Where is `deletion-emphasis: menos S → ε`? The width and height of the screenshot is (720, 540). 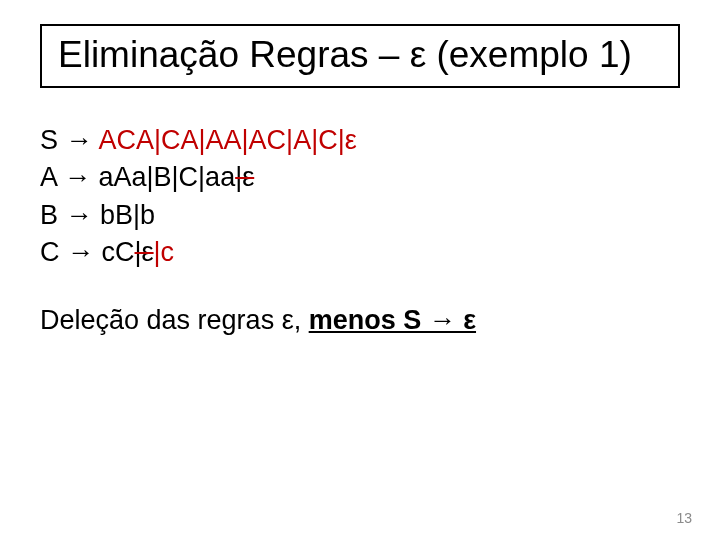 deletion-emphasis: menos S → ε is located at coordinates (392, 320).